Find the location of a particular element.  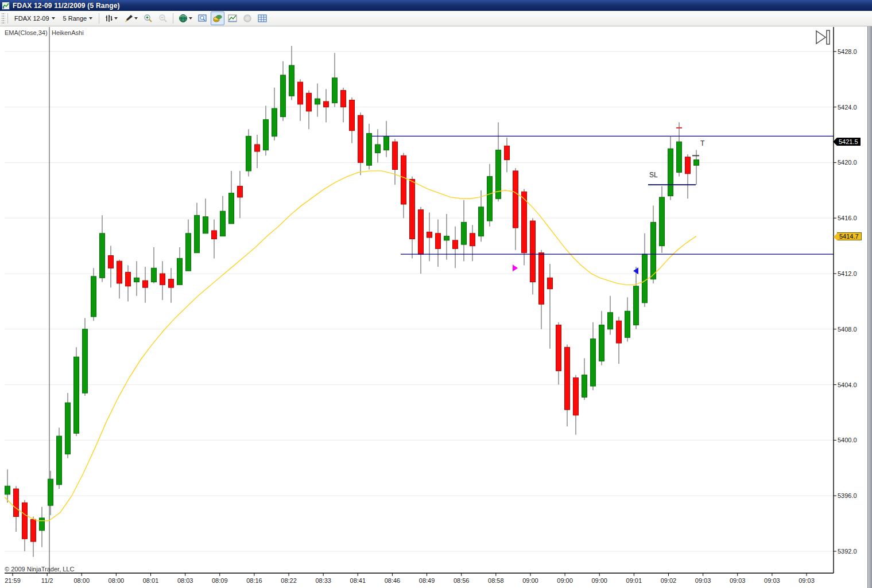

interval-dropdown: 5 Range is located at coordinates (78, 18).